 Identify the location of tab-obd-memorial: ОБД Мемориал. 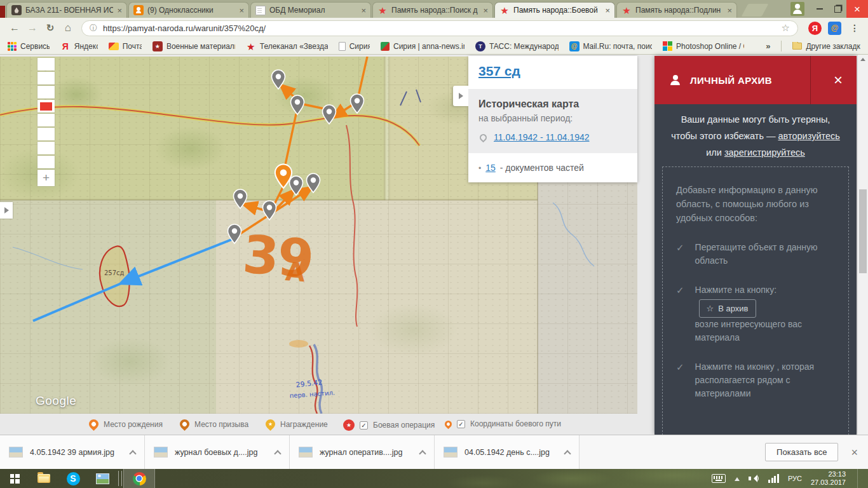
(311, 10).